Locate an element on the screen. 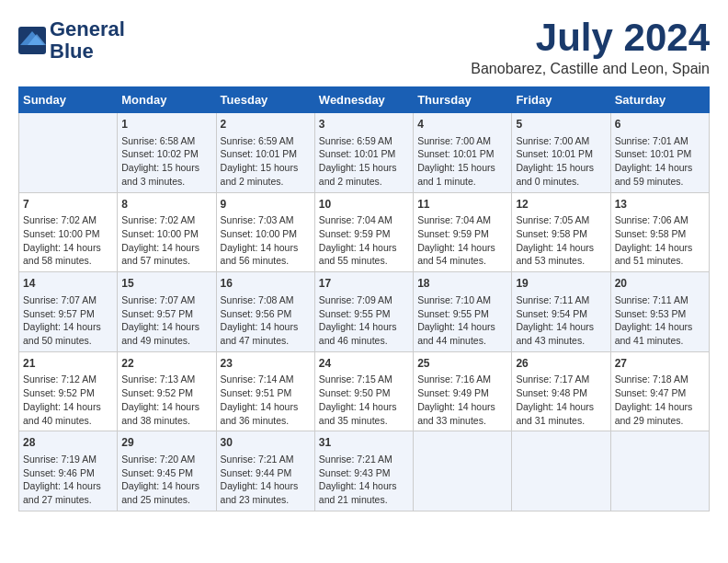  calendar-cell: 7Sunrise: 7:02 AM Sunset: 10:00 PM Dayli… is located at coordinates (68, 232).